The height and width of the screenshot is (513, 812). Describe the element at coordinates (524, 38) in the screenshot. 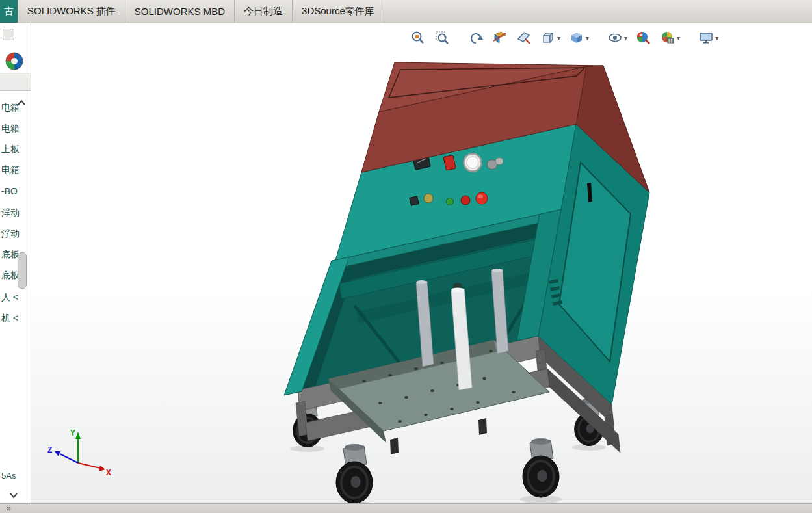

I see `dynamic-annotation-views-button` at that location.